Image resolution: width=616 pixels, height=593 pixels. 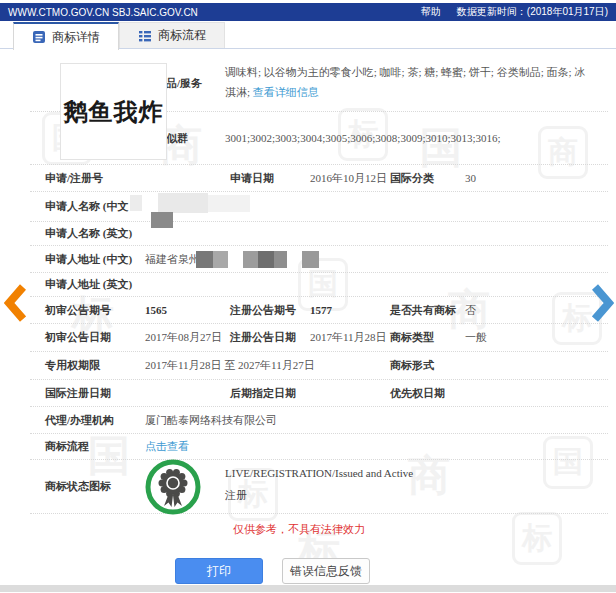 I want to click on field-value: 厦门酷泰网络科技有限公司, so click(x=376, y=420).